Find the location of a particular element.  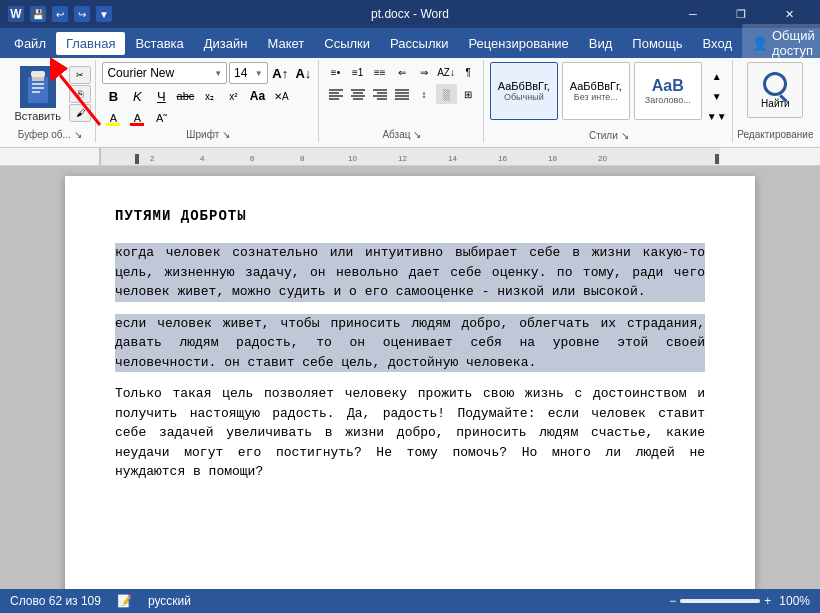

font-color-button: A is located at coordinates (137, 118).